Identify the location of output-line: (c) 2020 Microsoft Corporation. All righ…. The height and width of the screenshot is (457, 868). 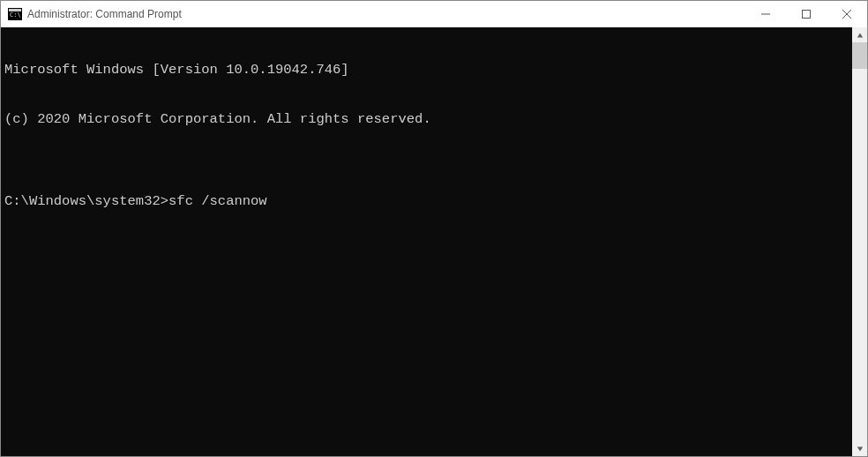
(427, 120).